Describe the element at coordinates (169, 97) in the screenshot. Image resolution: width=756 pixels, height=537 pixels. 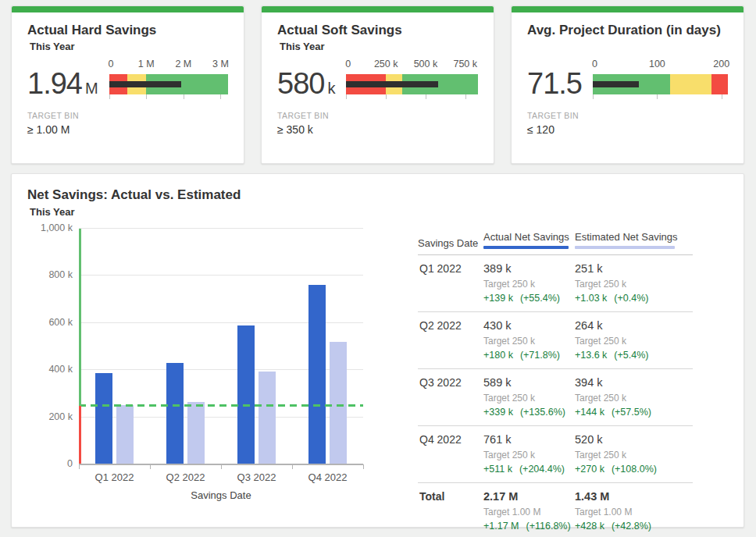
I see `bullet-axis-ticks` at that location.